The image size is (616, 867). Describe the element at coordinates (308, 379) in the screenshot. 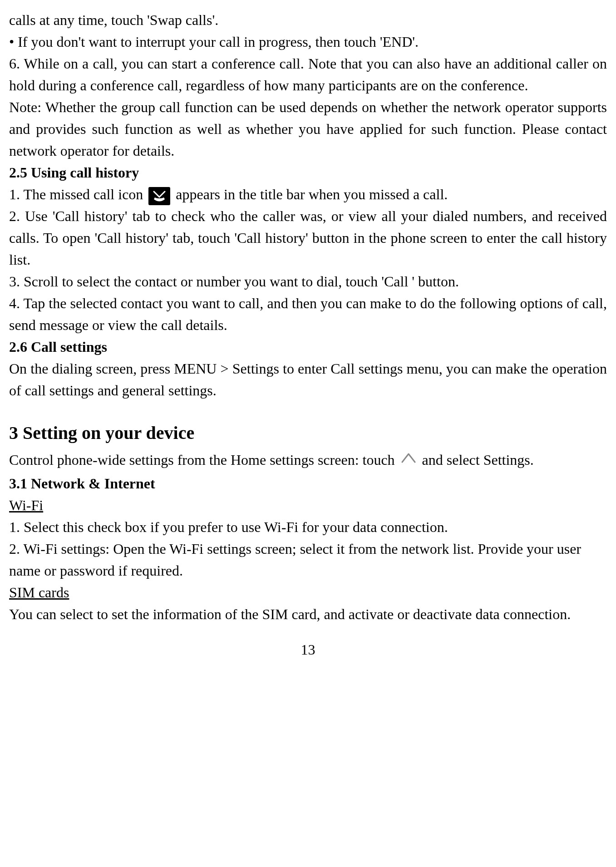

I see `paragraph-call-settings-menu: On the dialing screen, press MENU > Sett…` at that location.